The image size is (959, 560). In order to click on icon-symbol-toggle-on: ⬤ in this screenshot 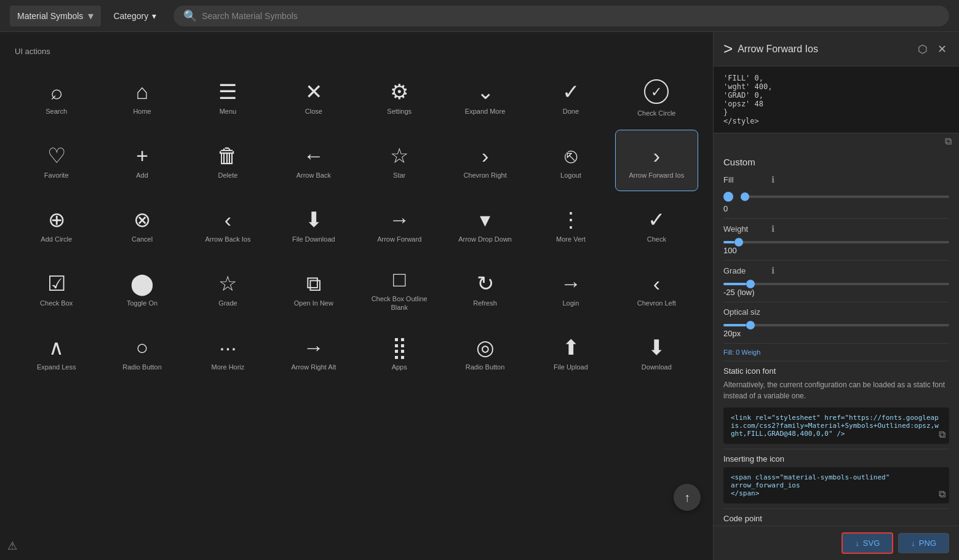, I will do `click(142, 283)`.